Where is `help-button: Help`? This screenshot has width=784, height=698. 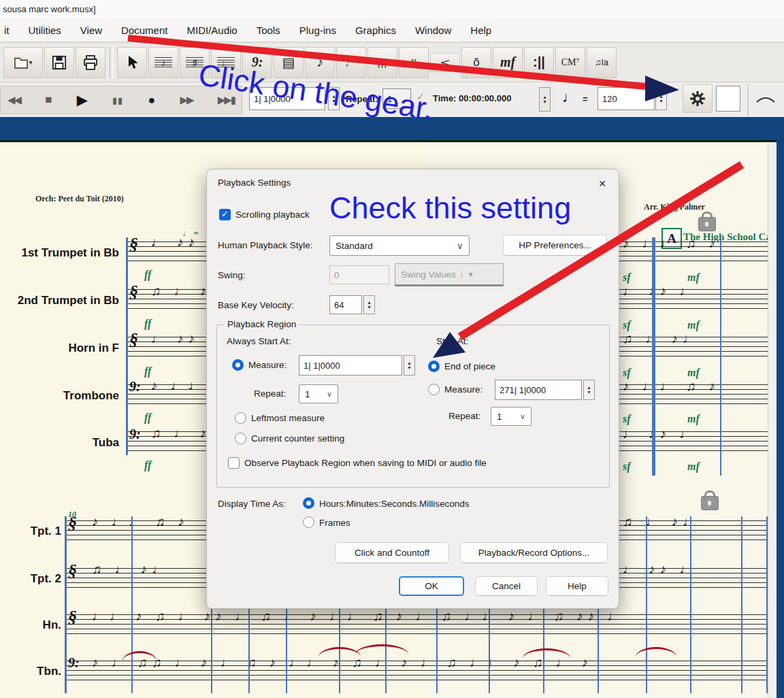 help-button: Help is located at coordinates (577, 586).